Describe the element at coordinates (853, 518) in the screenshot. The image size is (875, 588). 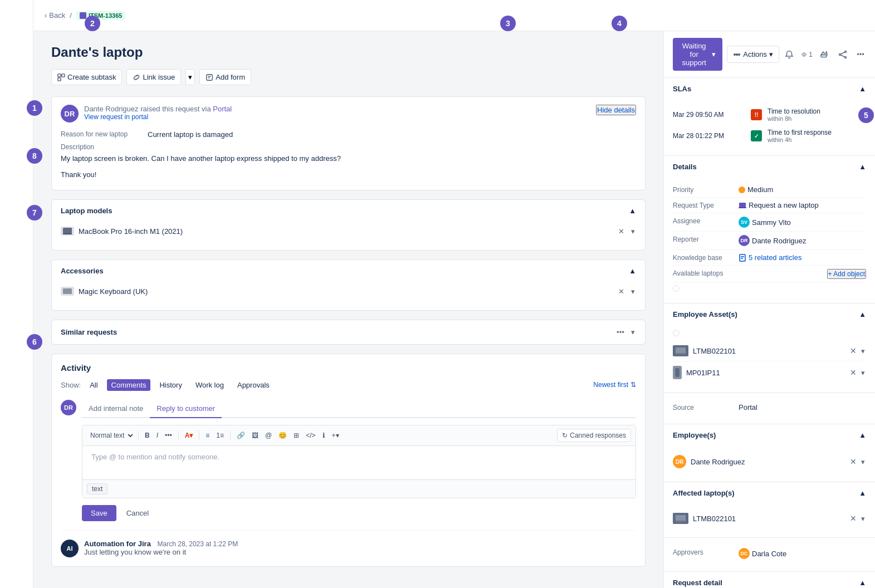
I see `affected-laptop-unlink-1: ✕` at that location.